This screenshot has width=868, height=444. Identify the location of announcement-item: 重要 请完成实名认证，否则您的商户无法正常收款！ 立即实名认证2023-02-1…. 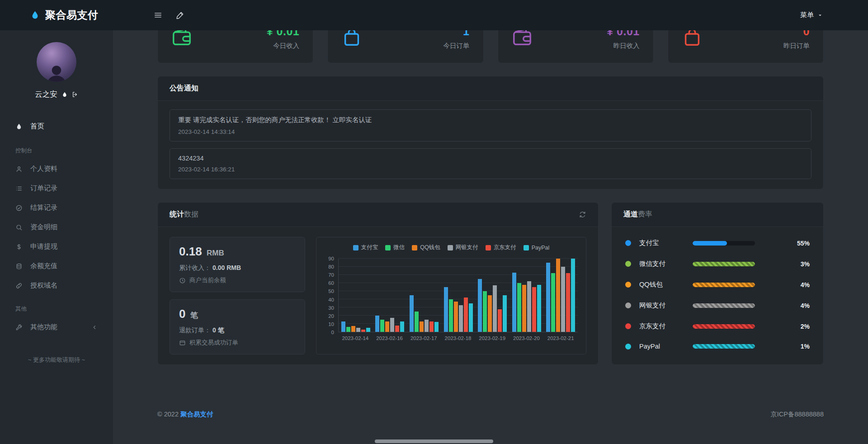
(491, 126).